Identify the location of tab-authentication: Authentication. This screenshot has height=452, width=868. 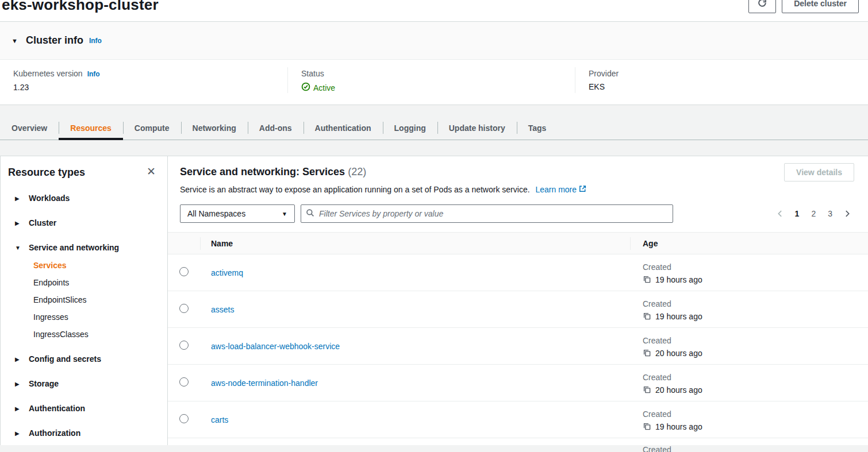
(343, 128).